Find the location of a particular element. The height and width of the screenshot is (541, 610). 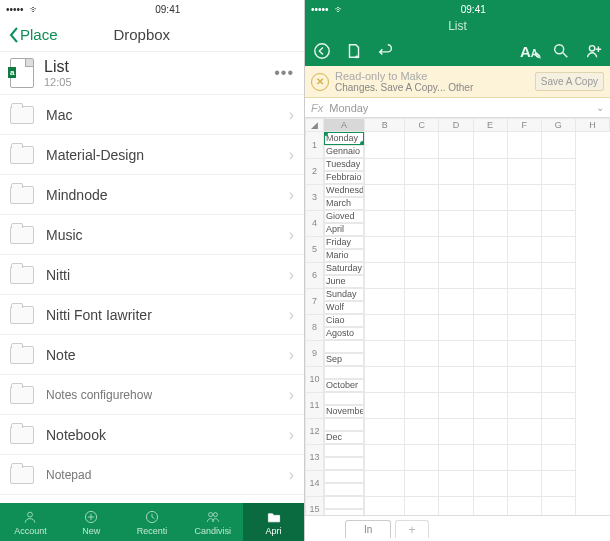

folder-row: Nitti Font Iawriter› is located at coordinates (152, 315).